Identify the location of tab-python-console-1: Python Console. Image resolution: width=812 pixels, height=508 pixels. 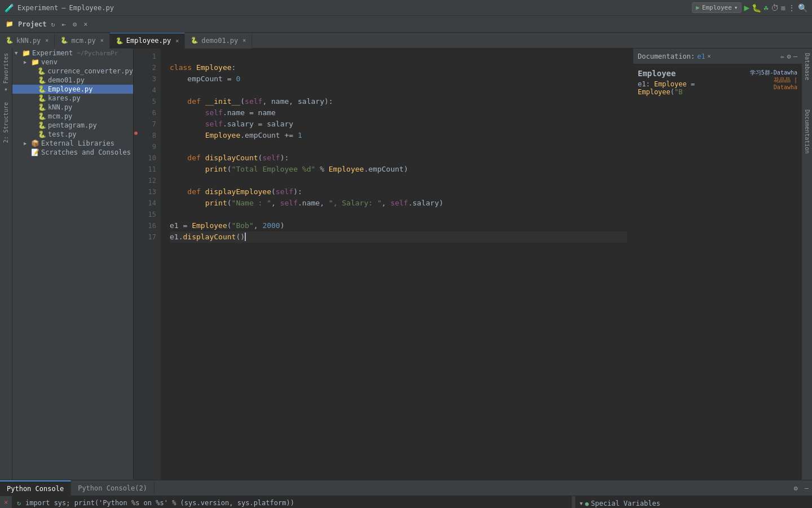
(36, 488).